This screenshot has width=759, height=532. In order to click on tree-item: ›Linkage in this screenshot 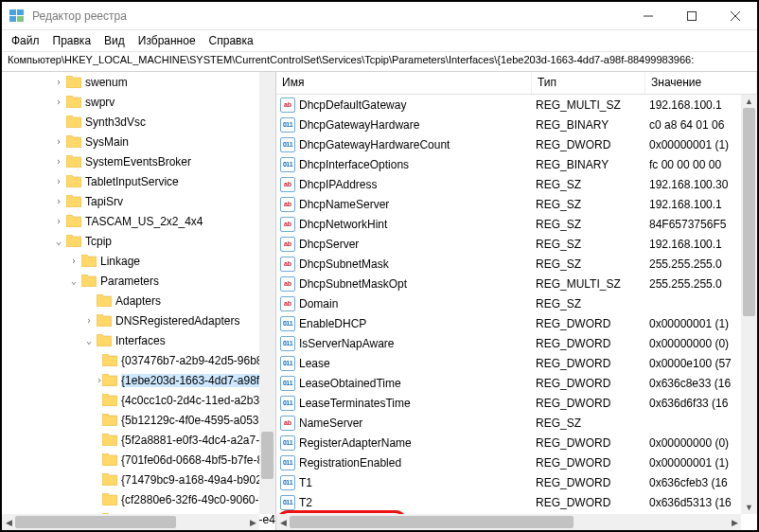, I will do `click(138, 261)`.